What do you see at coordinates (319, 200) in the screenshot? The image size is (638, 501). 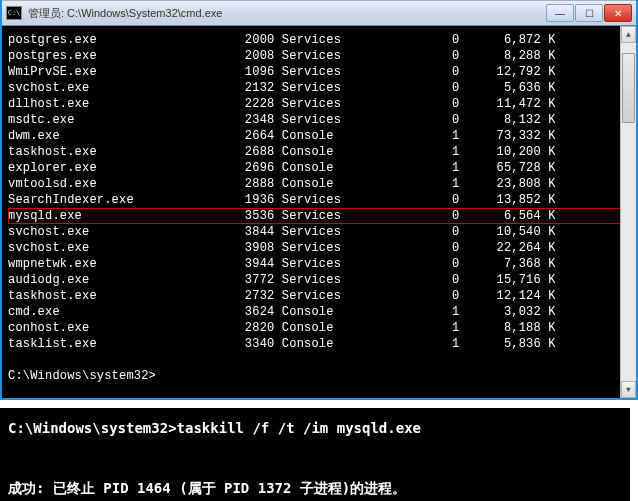 I see `process-row: SearchIndexer.exe 1936 Services 0 13,852…` at bounding box center [319, 200].